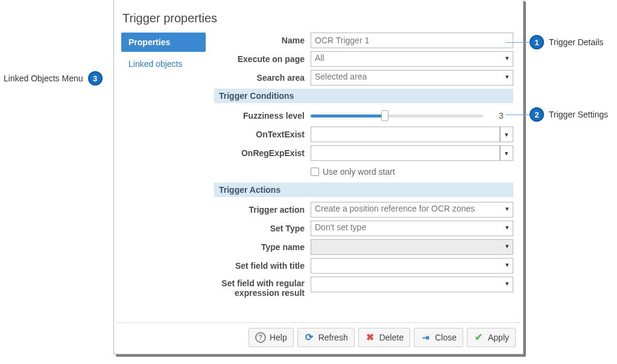  Describe the element at coordinates (262, 210) in the screenshot. I see `trigger-action-label: Trigger action` at that location.